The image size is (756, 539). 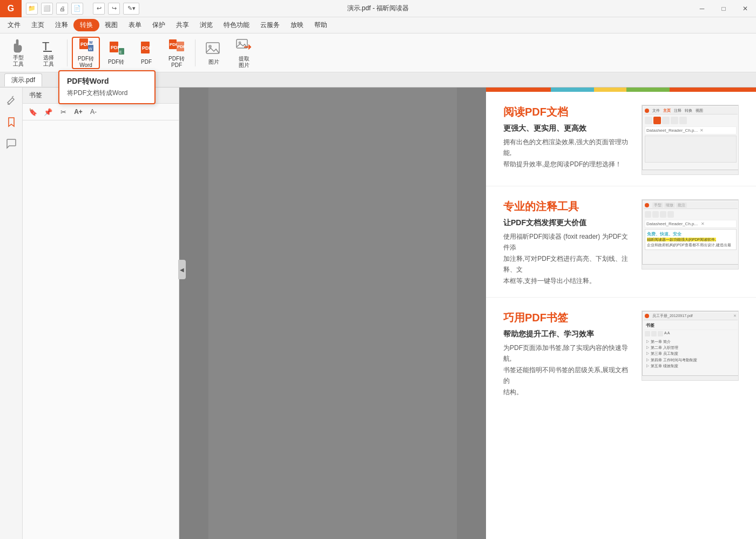 What do you see at coordinates (244, 62) in the screenshot?
I see `extract-image-label: 提取图片` at bounding box center [244, 62].